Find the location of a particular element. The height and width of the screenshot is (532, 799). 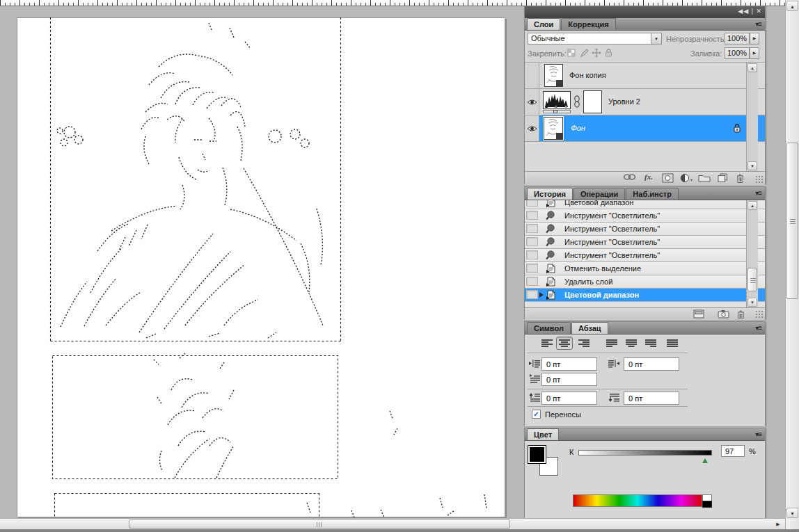

color-spectrum-ramp is located at coordinates (638, 501).